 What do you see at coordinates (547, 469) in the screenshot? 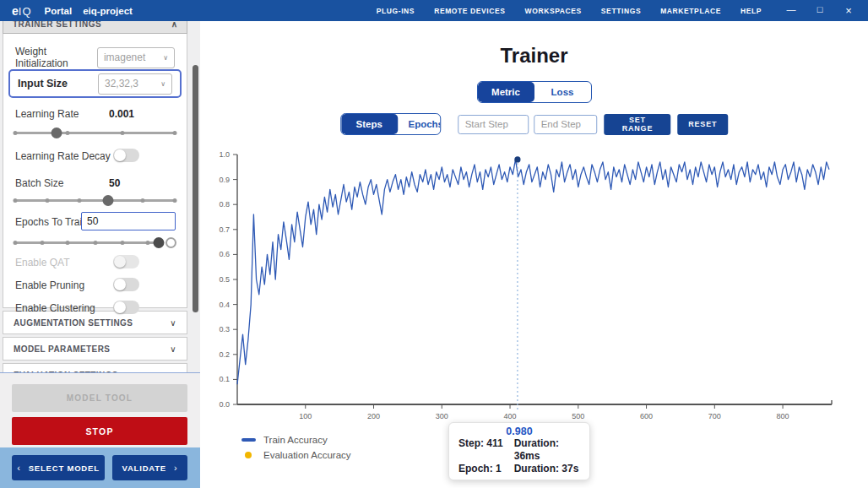
I see `tooltip-epoch-duration: Duration: 37s` at bounding box center [547, 469].